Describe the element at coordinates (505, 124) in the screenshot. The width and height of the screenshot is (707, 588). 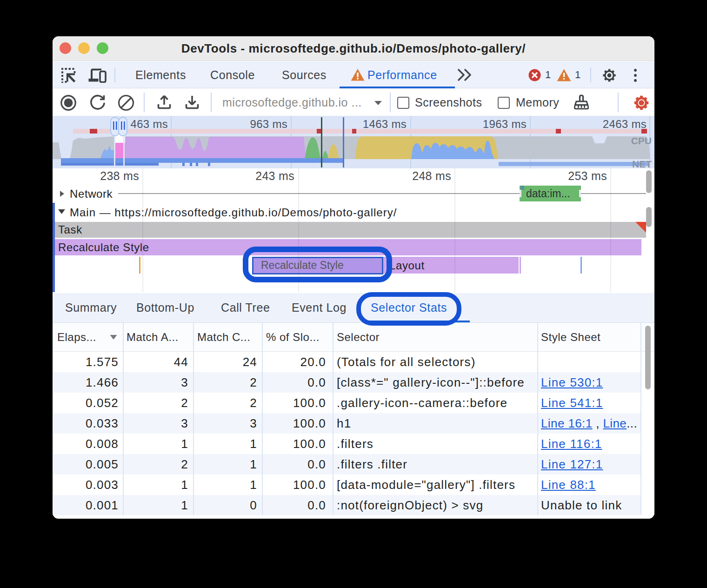
I see `svg-text: 1963 ms` at that location.